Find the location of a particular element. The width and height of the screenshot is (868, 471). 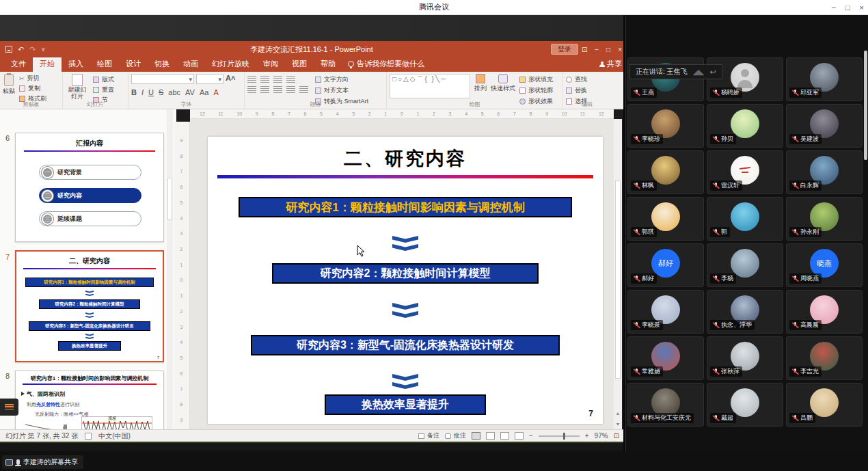

layout-button: 版式 is located at coordinates (104, 79).